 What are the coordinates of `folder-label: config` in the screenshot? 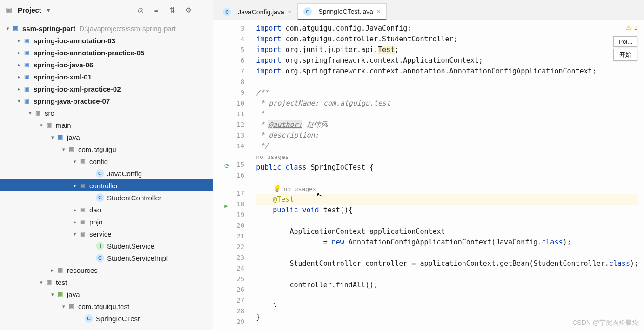 It's located at (99, 162).